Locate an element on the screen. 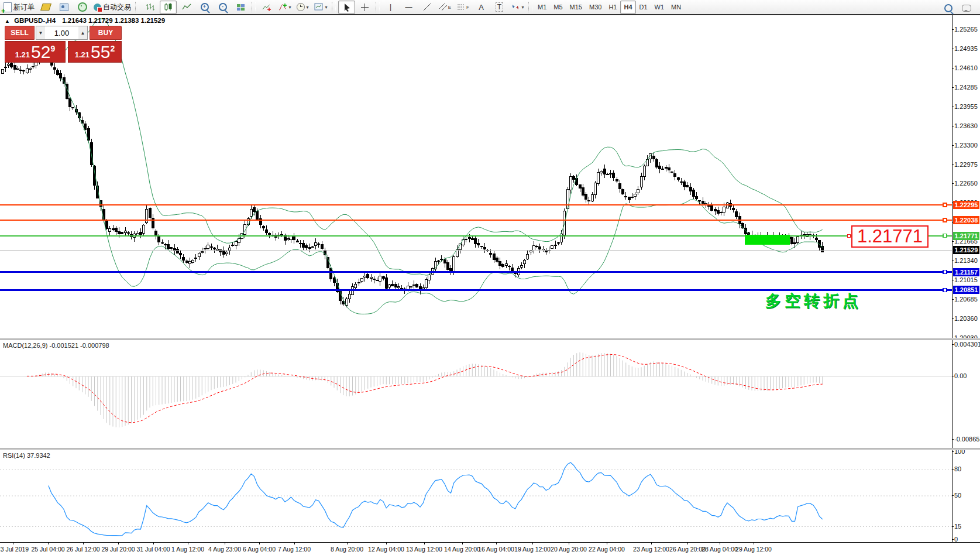 The width and height of the screenshot is (980, 555). signals-button is located at coordinates (82, 7).